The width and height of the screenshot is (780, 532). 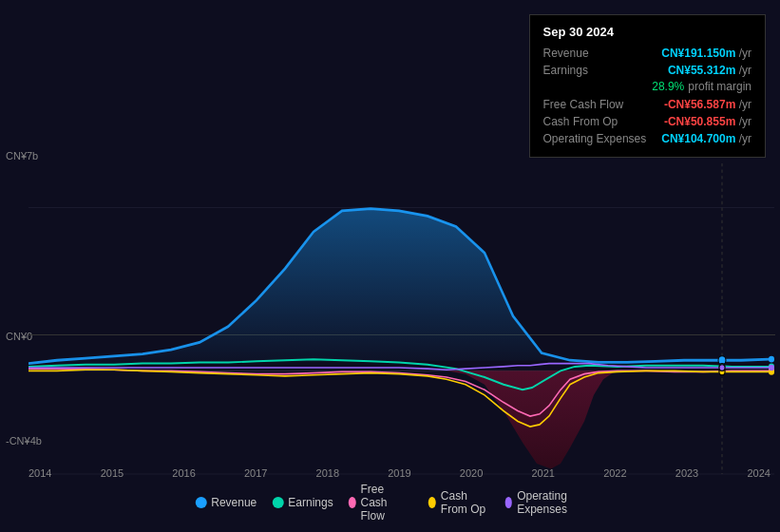 I want to click on legend-revenue-dot, so click(x=200, y=503).